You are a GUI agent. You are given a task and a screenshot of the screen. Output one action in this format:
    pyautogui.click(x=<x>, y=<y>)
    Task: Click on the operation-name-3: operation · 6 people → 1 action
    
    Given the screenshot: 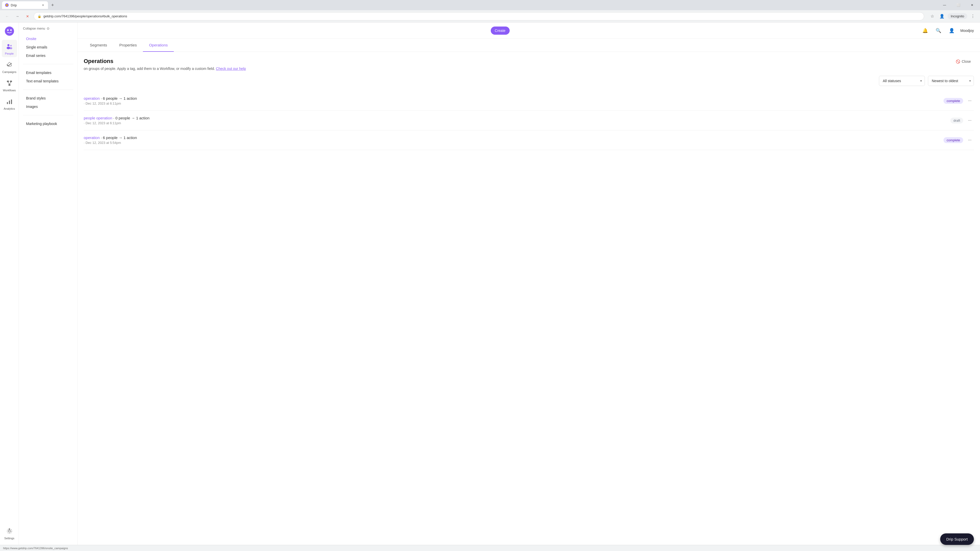 What is the action you would take?
    pyautogui.click(x=514, y=138)
    